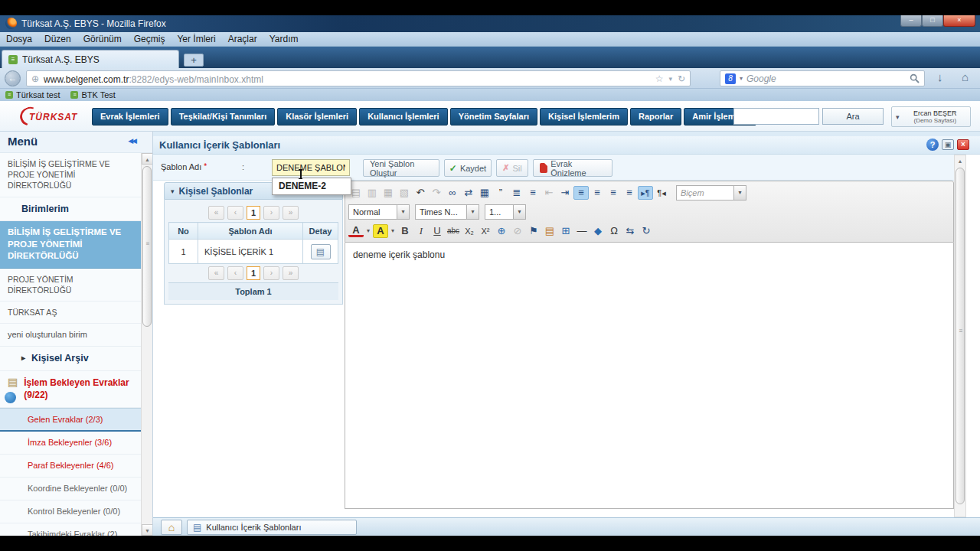 This screenshot has width=980, height=551. Describe the element at coordinates (940, 77) in the screenshot. I see `downloads-icon: ↓` at that location.